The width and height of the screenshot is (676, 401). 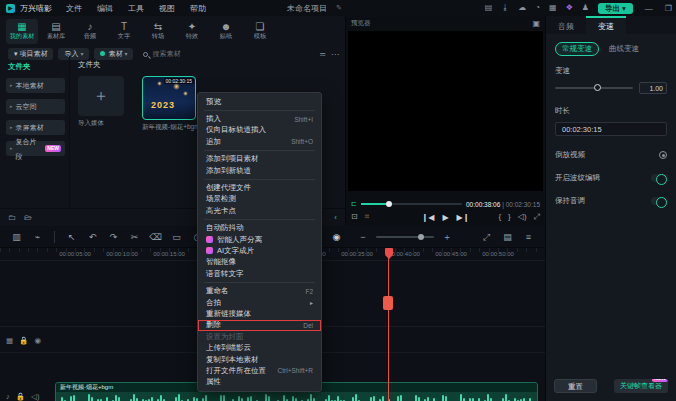 What do you see at coordinates (124, 32) in the screenshot?
I see `tab-文字: T文字` at bounding box center [124, 32].